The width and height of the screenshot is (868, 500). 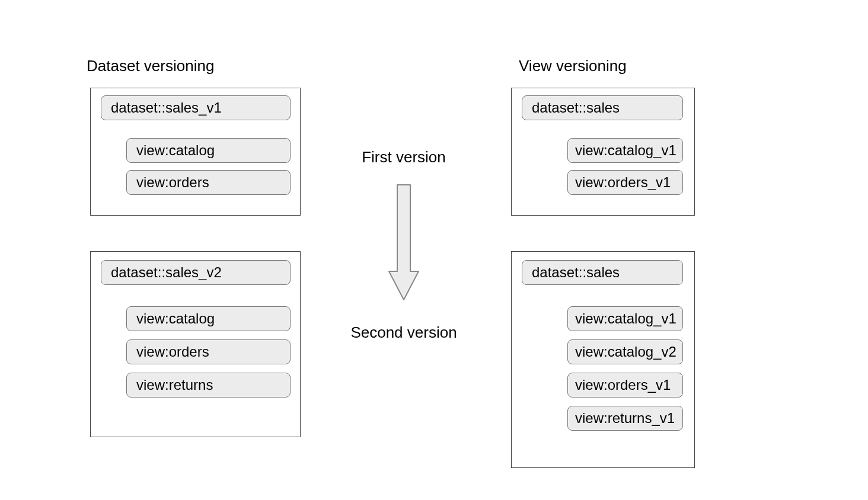 I want to click on panel-dataset-v2: dataset::sales_v2 view:catalog view:orde…, so click(x=196, y=344).